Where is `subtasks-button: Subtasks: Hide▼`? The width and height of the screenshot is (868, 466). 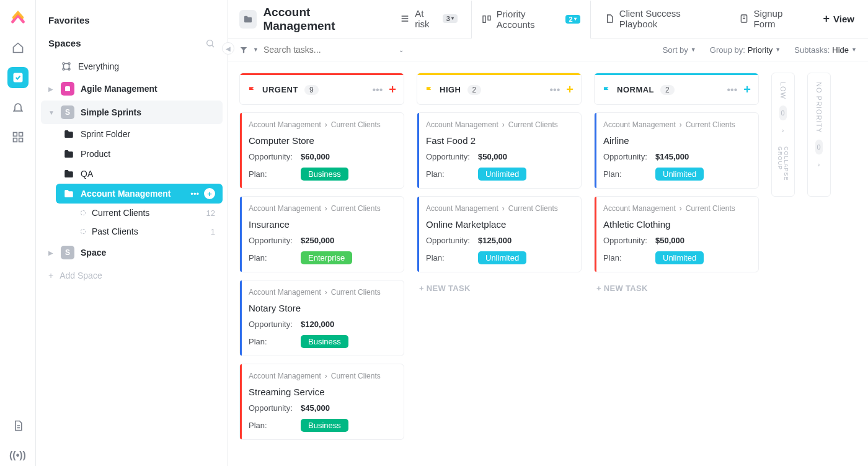
subtasks-button: Subtasks: Hide▼ is located at coordinates (826, 50).